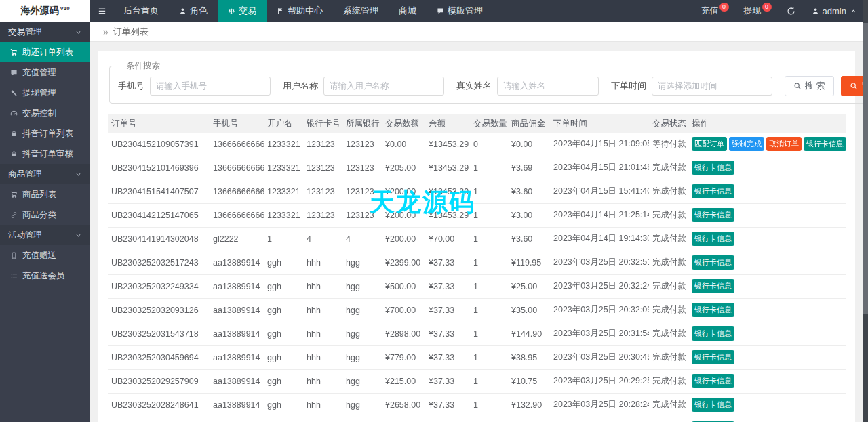 The height and width of the screenshot is (422, 868). What do you see at coordinates (791, 11) in the screenshot?
I see `refresh-button` at bounding box center [791, 11].